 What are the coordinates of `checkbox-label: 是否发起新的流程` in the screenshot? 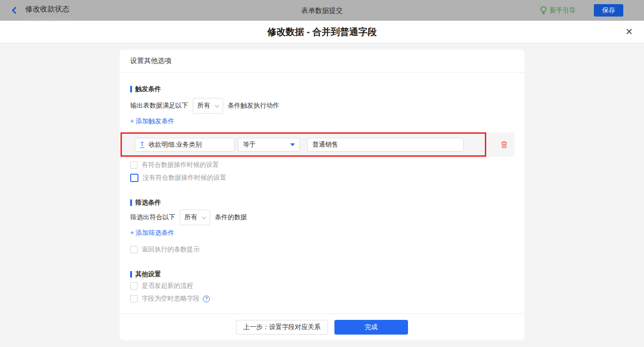 It's located at (167, 286).